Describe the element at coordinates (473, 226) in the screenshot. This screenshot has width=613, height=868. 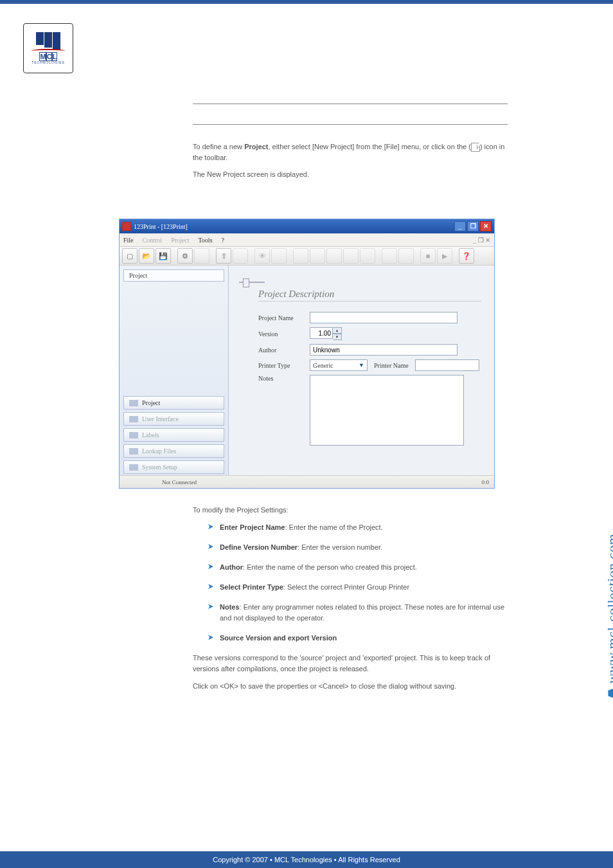
I see `window-maximize-button: ❐` at that location.